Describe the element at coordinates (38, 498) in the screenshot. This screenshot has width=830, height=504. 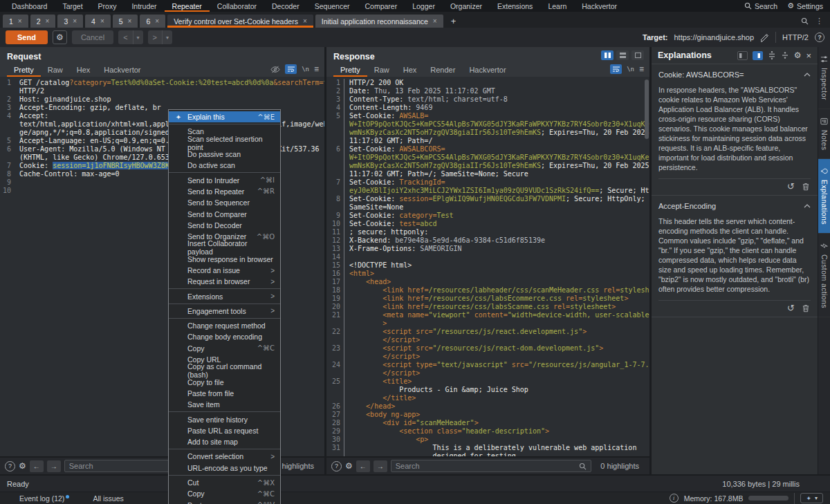
I see `event-log-button: Event log (12)` at that location.